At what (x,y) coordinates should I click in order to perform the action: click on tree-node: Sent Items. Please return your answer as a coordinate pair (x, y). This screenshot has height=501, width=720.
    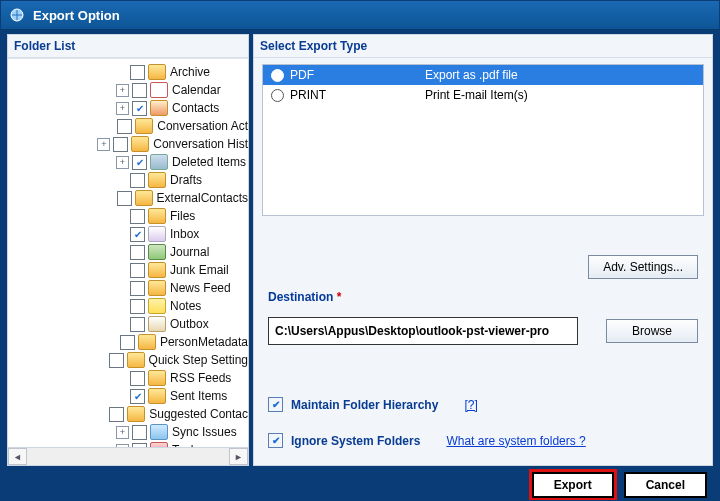
    Looking at the image, I should click on (128, 396).